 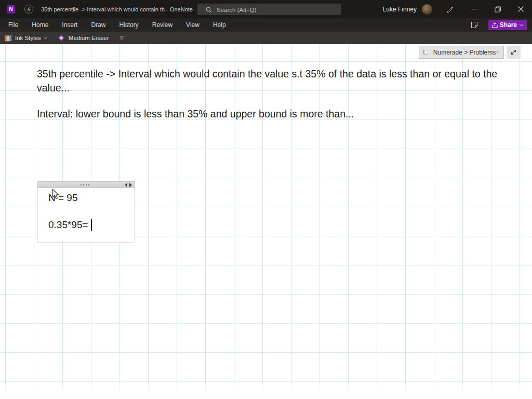 I want to click on share-button: Share, so click(x=508, y=25).